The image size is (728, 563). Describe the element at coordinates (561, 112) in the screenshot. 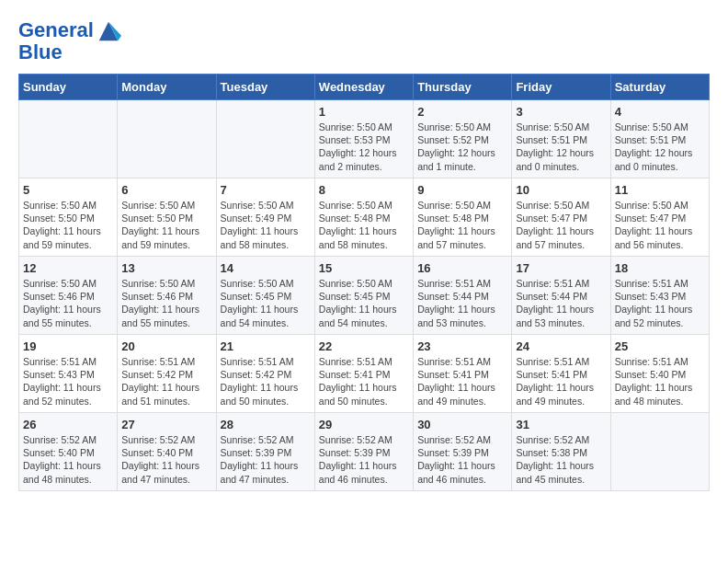

I see `day-number: 3` at that location.